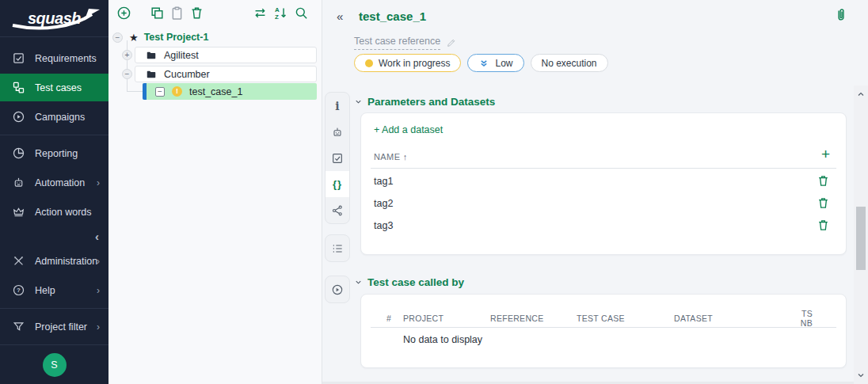  What do you see at coordinates (337, 158) in the screenshot?
I see `verified-requirements-tab` at bounding box center [337, 158].